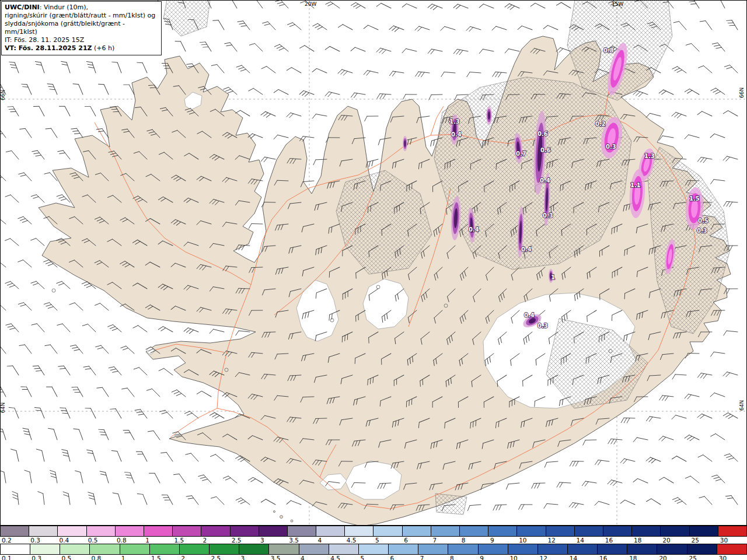 The width and height of the screenshot is (747, 560). Describe the element at coordinates (97, 558) in the screenshot. I see `legend-tick-label: 0.8` at that location.